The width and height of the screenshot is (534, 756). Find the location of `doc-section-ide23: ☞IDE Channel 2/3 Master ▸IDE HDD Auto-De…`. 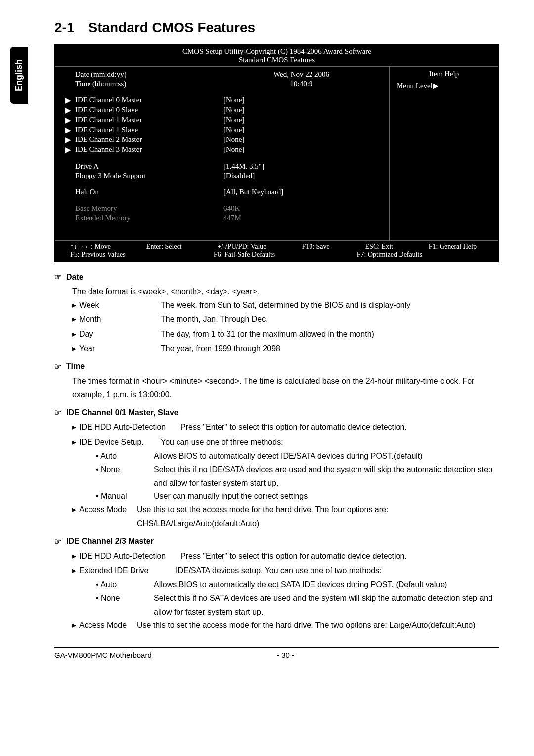

doc-section-ide23: ☞IDE Channel 2/3 Master ▸IDE HDD Auto-De… is located at coordinates (277, 584).